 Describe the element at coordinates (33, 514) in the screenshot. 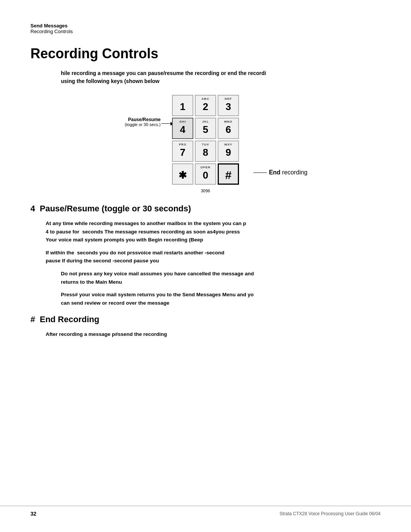

I see `footer-page-number: 32` at that location.